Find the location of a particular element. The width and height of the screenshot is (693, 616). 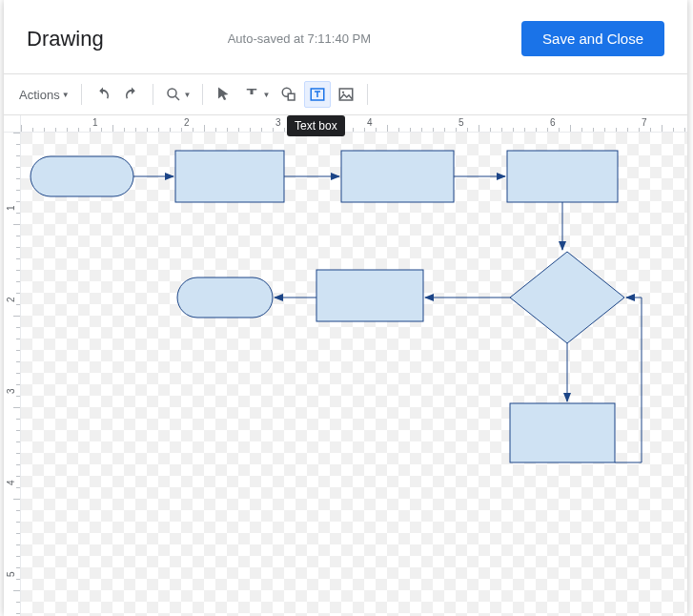

zoom-menu: ▼ is located at coordinates (178, 94).